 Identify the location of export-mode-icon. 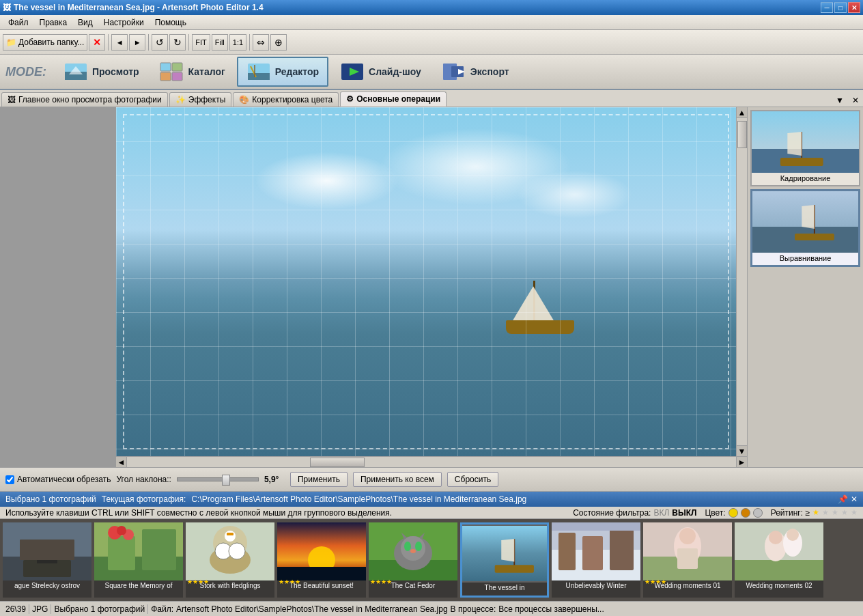
(454, 72).